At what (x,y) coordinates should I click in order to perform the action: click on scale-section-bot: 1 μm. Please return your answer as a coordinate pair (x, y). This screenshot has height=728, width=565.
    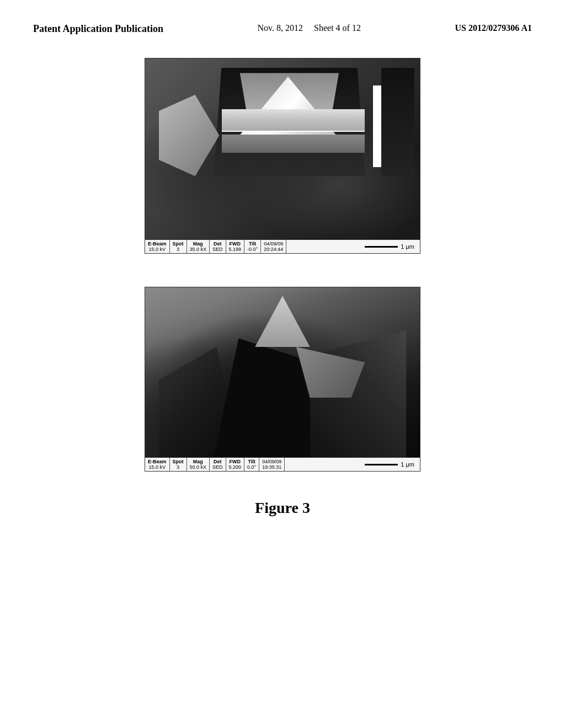
    Looking at the image, I should click on (352, 464).